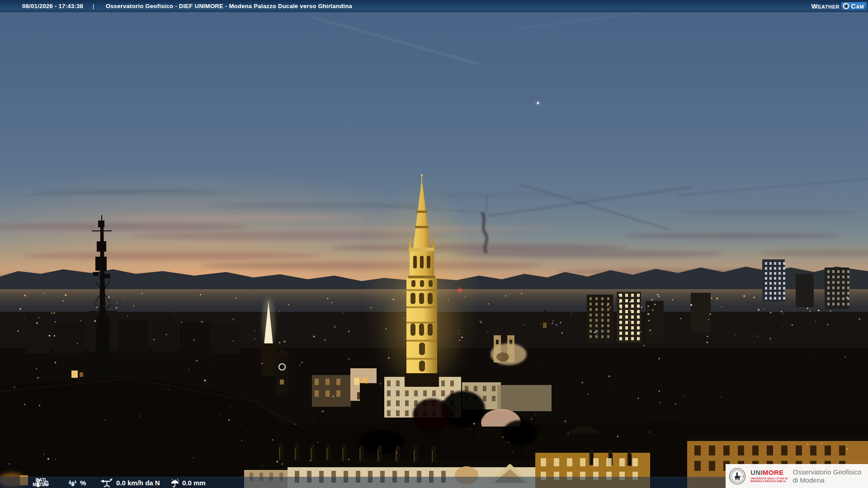 This screenshot has height=488, width=868. I want to click on unimore-seal-icon, so click(737, 476).